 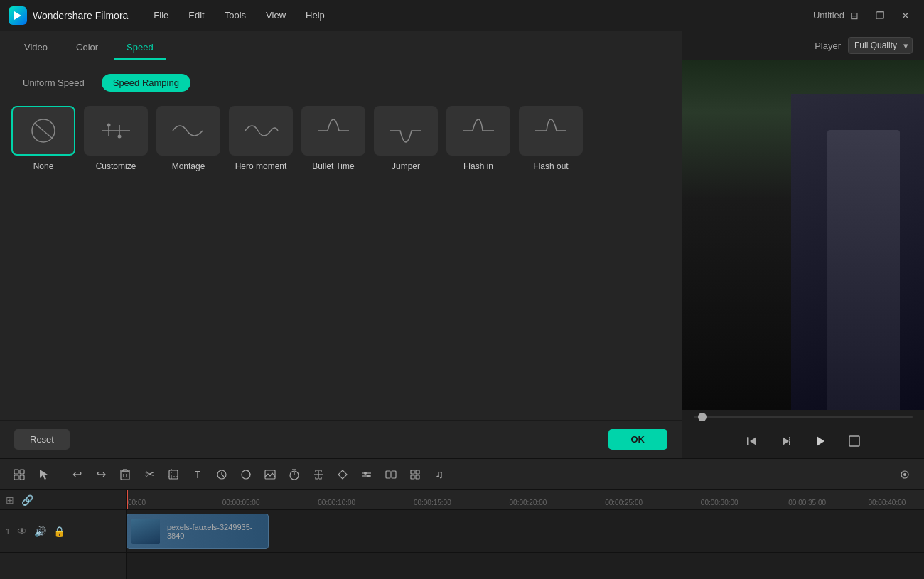 I want to click on zoom-tool-button, so click(x=318, y=475).